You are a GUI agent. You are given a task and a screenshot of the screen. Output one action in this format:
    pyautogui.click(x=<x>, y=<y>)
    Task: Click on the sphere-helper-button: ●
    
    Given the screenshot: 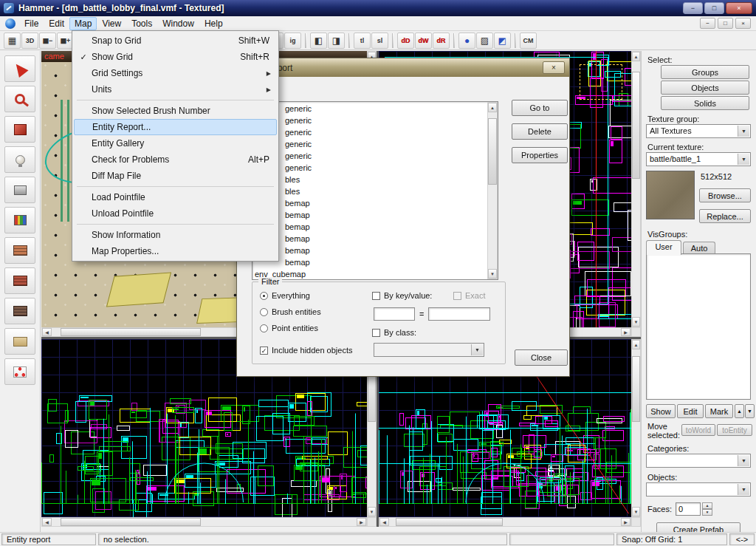 What is the action you would take?
    pyautogui.click(x=467, y=41)
    